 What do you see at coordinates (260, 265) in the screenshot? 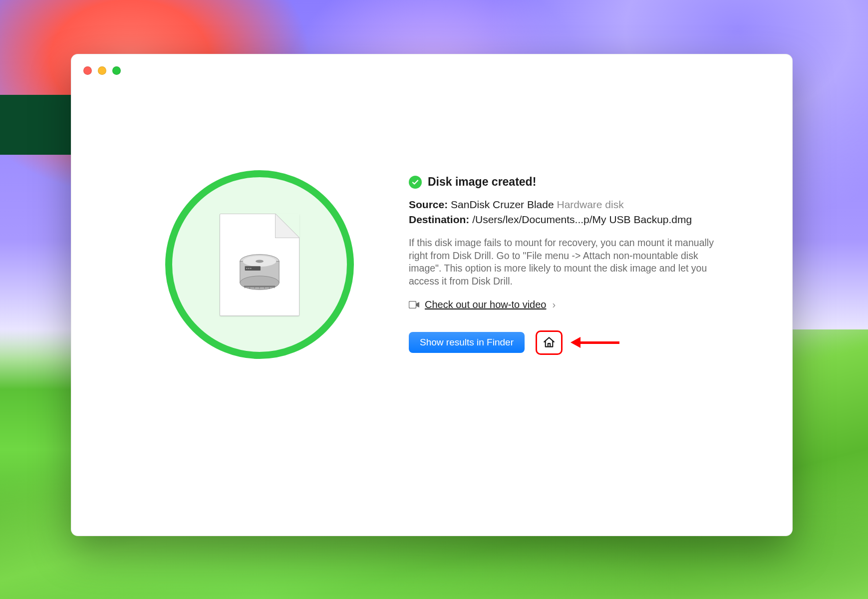
I see `disk-image-document-icon` at bounding box center [260, 265].